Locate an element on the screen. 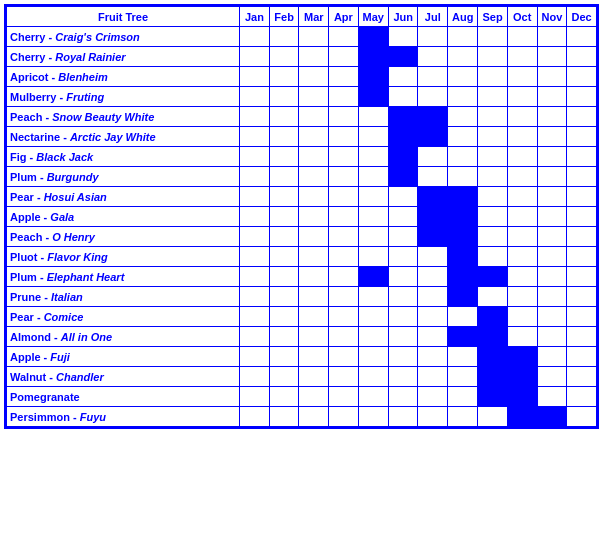  fruit-type: Apple - is located at coordinates (30, 217).